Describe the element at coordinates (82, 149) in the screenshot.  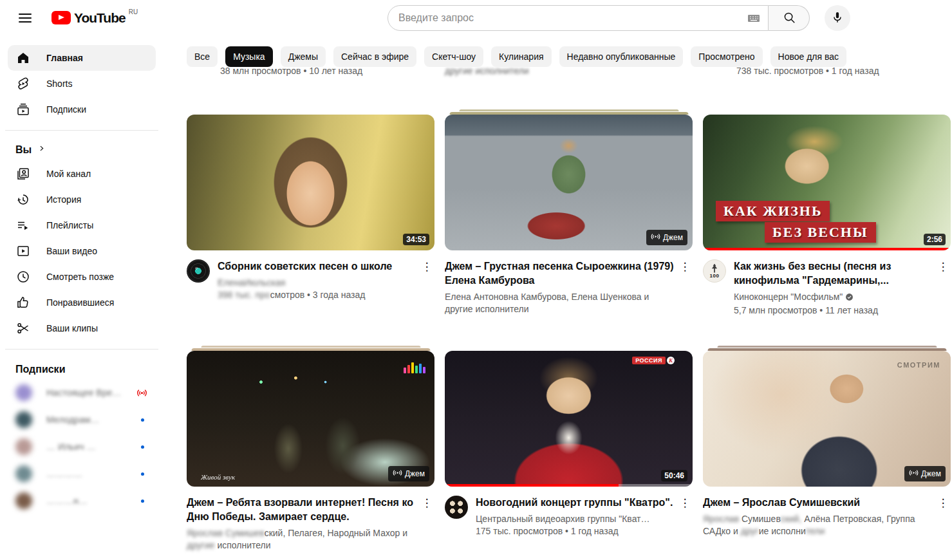
I see `sidebar-you-header: Вы` at that location.